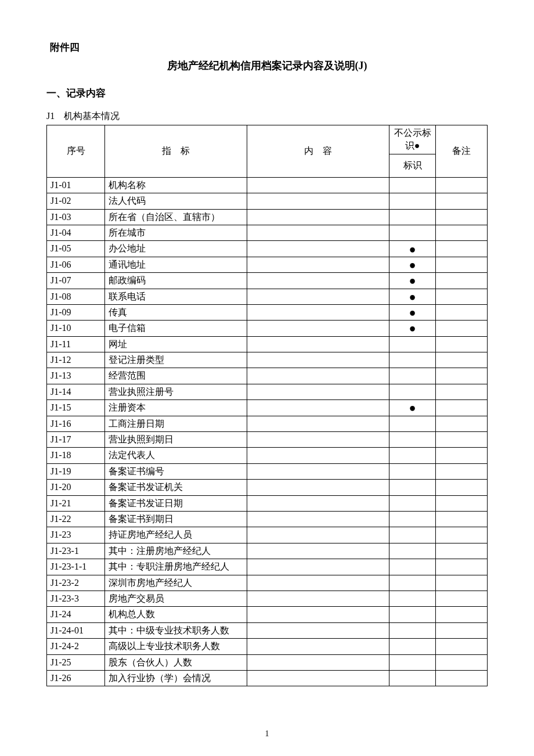 The image size is (534, 756). Describe the element at coordinates (267, 344) in the screenshot. I see `table-row: J1-11网址` at that location.